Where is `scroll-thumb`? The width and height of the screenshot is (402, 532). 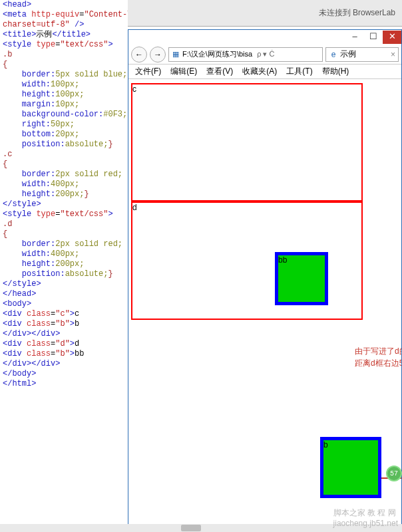 scroll-thumb is located at coordinates (191, 528).